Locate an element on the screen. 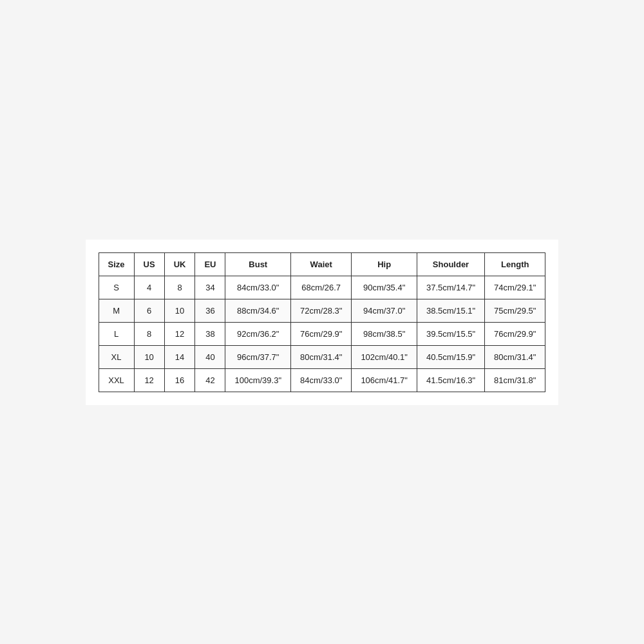 This screenshot has height=644, width=644. table-cell: 98cm/38.5" is located at coordinates (384, 334).